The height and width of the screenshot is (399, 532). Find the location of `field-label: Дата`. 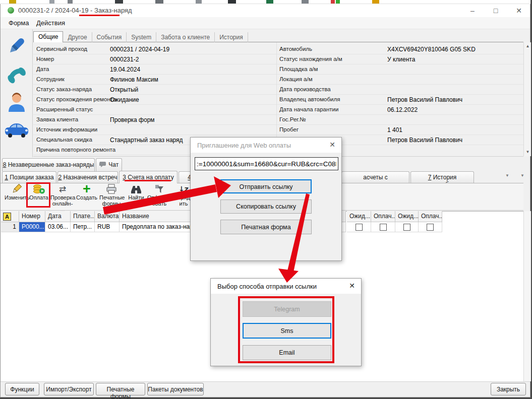

field-label: Дата is located at coordinates (42, 69).